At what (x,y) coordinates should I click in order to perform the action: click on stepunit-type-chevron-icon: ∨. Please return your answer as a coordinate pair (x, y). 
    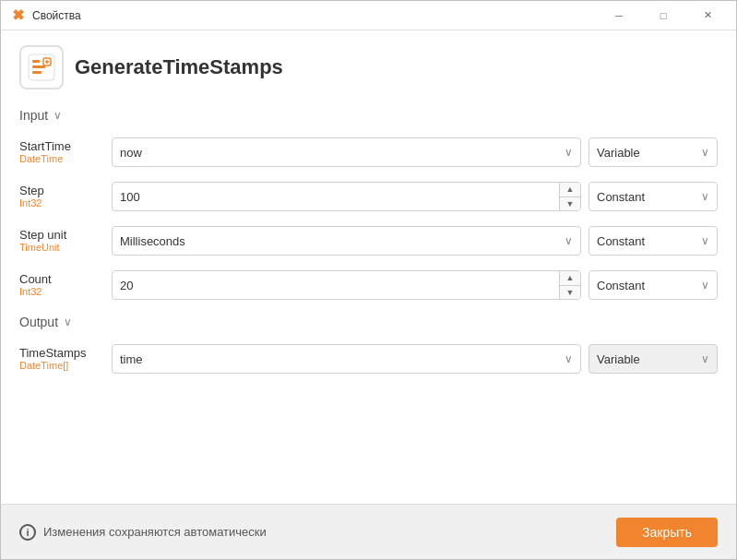
    Looking at the image, I should click on (705, 241).